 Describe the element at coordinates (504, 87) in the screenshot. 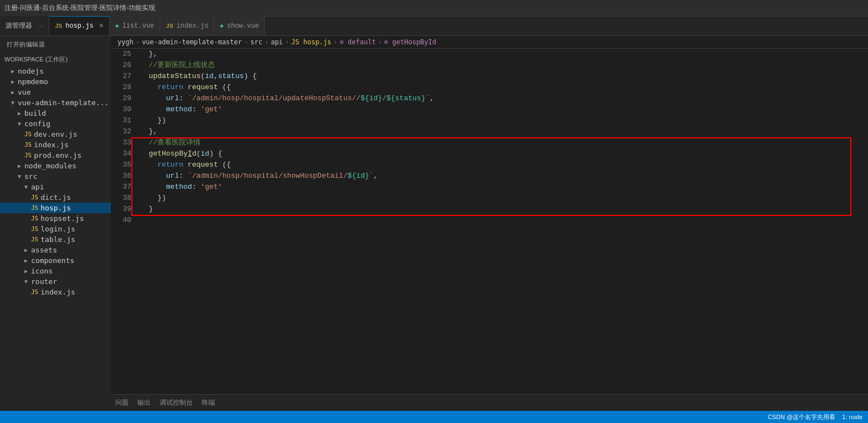

I see `code-line-28: return request ({` at that location.